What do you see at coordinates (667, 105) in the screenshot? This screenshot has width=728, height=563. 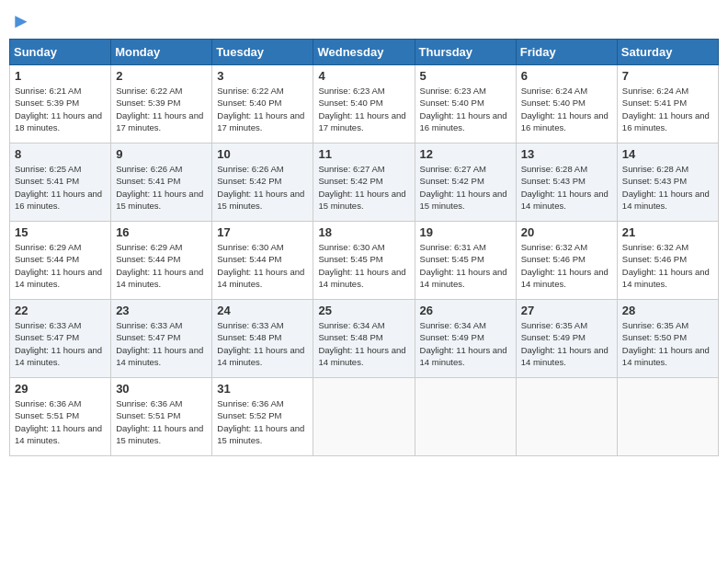 I see `calendar-cell: 7Sunrise: 6:24 AMSunset: 5:41 PMDaylight…` at bounding box center [667, 105].